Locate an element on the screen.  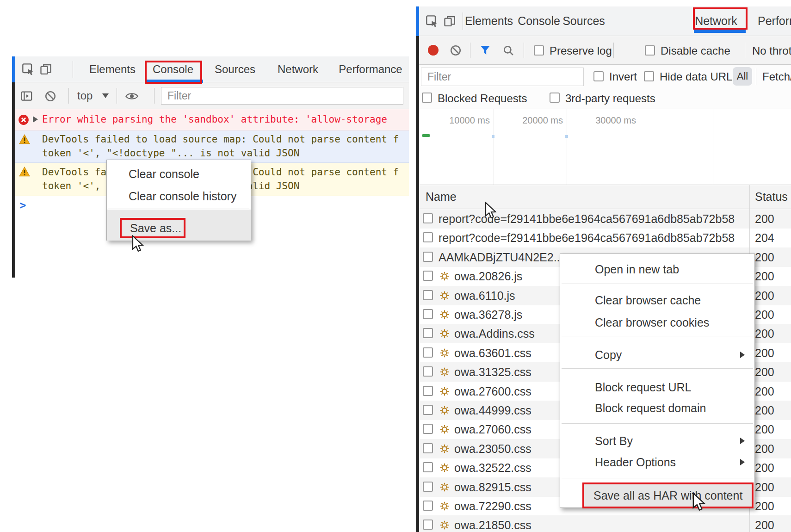
third-party-checkbox is located at coordinates (555, 98).